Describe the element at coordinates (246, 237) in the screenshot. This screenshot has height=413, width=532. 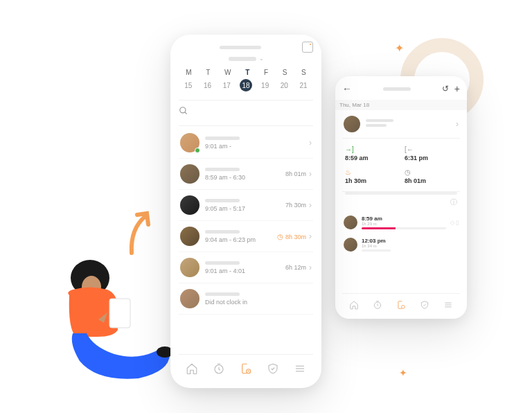
I see `list-item: 9:04 am - 6:23 pm ◷ 8h 30m›` at that location.